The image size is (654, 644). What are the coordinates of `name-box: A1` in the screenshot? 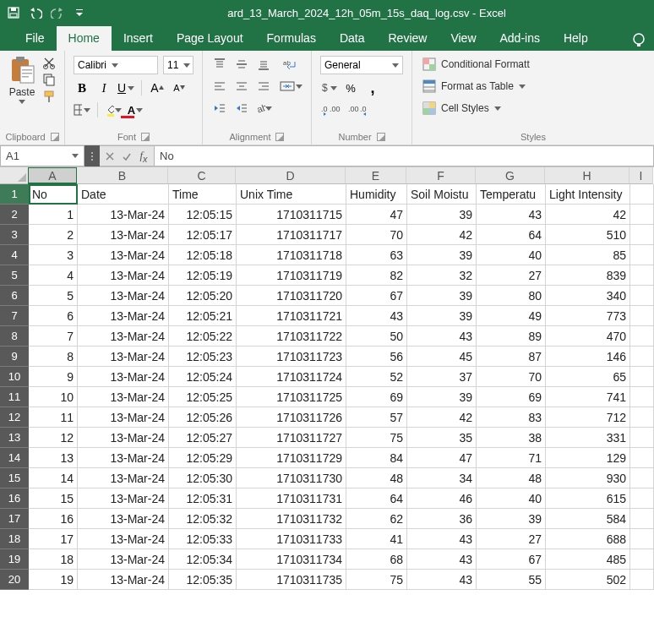 It's located at (42, 156).